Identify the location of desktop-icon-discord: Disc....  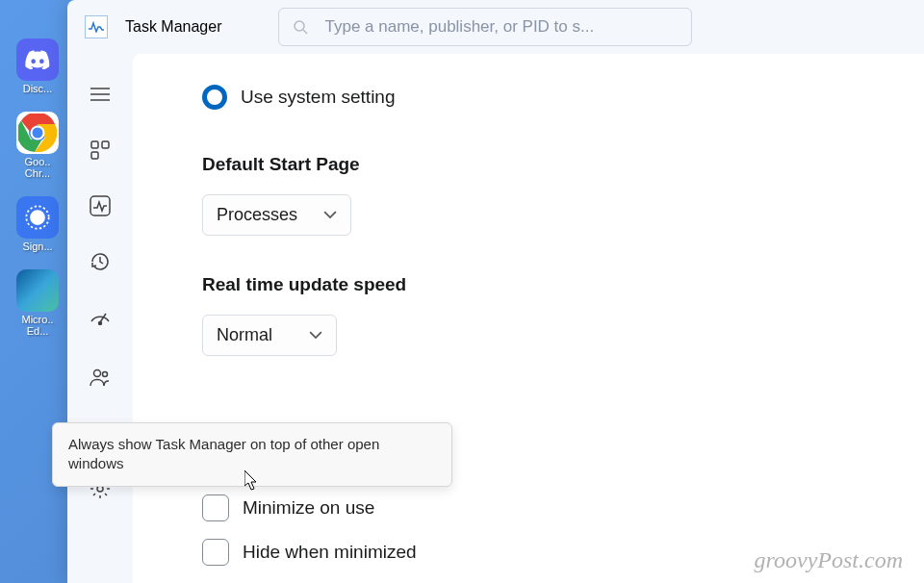
(38, 66).